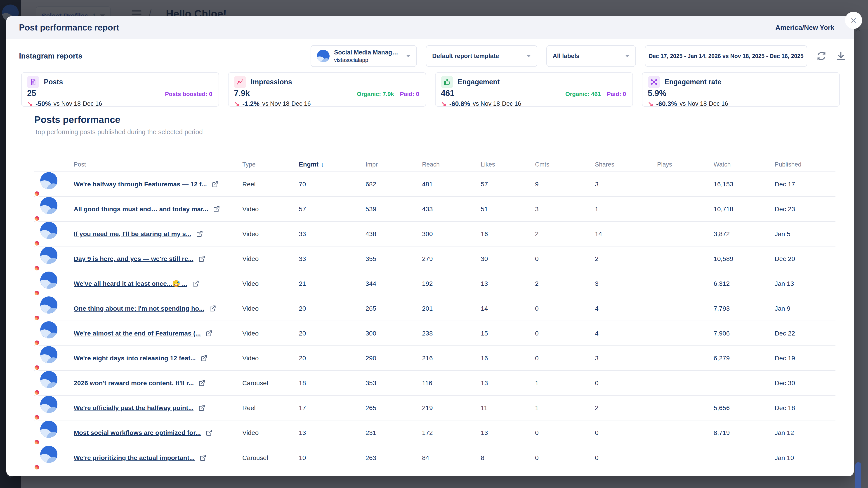 This screenshot has height=488, width=868. Describe the element at coordinates (726, 56) in the screenshot. I see `date-range-picker: Dec 17, 2025 - Jan 14, 2026 vs Nov 18, 2…` at that location.